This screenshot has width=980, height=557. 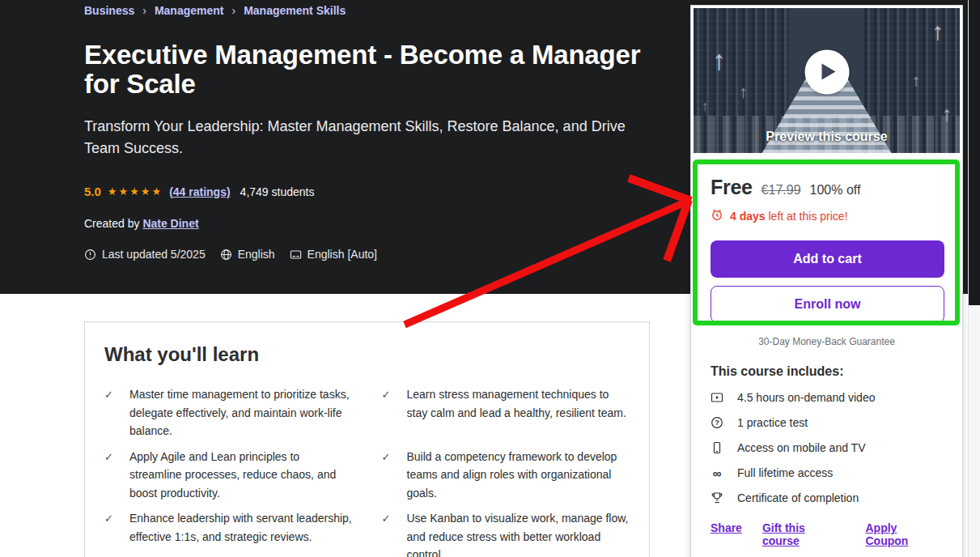 What do you see at coordinates (295, 11) in the screenshot?
I see `breadcrumb-management-skills: Management Skills` at bounding box center [295, 11].